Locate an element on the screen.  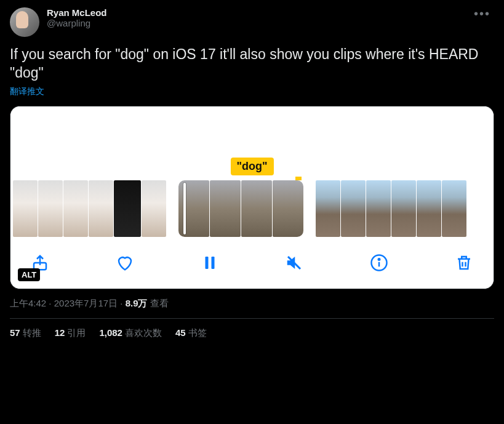
avatar is located at coordinates (25, 22).